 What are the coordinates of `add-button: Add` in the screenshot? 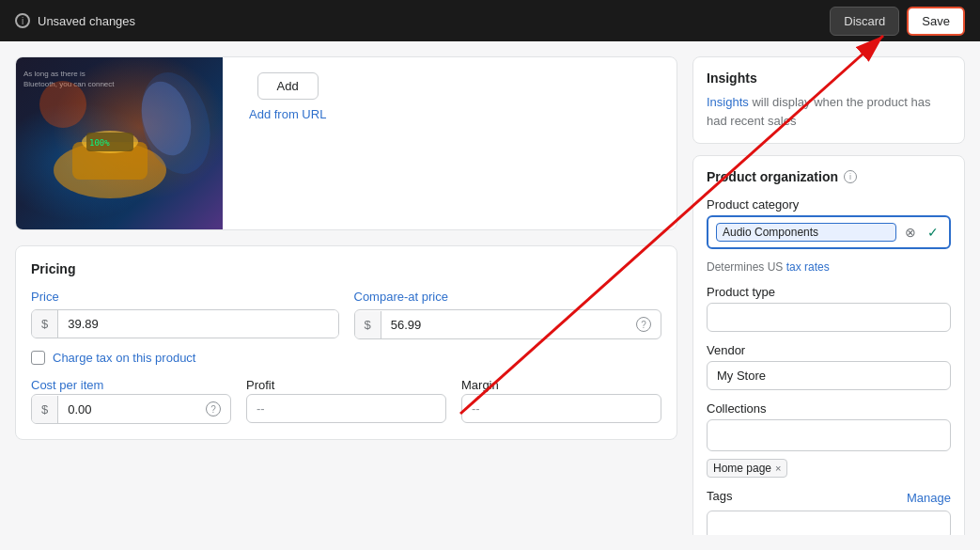 It's located at (288, 86).